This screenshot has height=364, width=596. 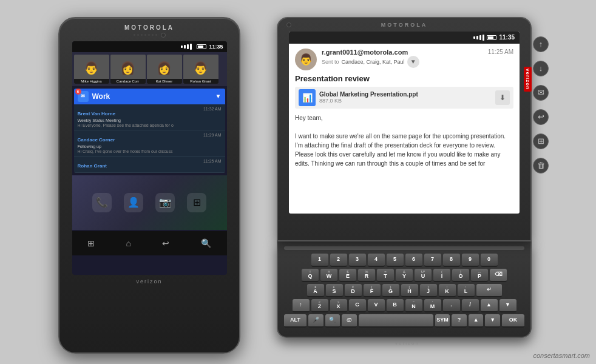 I want to click on email-subject: Presentation review, so click(x=404, y=79).